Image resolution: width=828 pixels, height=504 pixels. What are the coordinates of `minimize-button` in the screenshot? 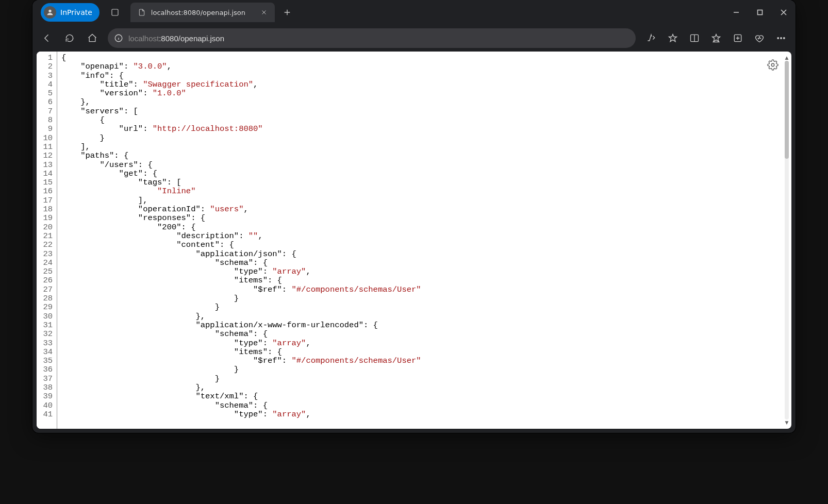 It's located at (736, 12).